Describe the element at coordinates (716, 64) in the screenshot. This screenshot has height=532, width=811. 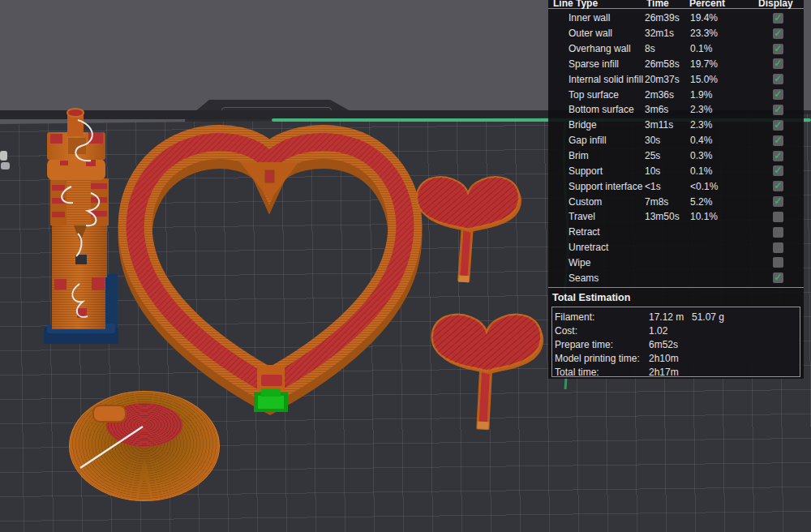
I see `line-type-percent: 19.7%` at that location.